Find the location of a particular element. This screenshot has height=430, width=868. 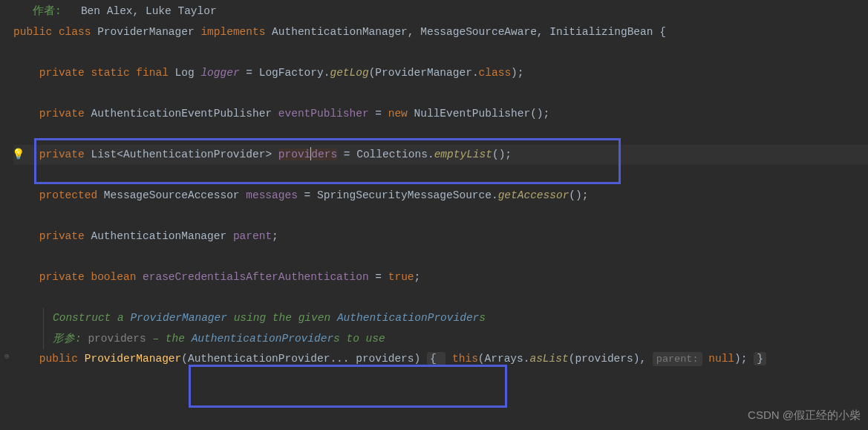

author-names: Ben Alex, Luke Taylor is located at coordinates (149, 11).